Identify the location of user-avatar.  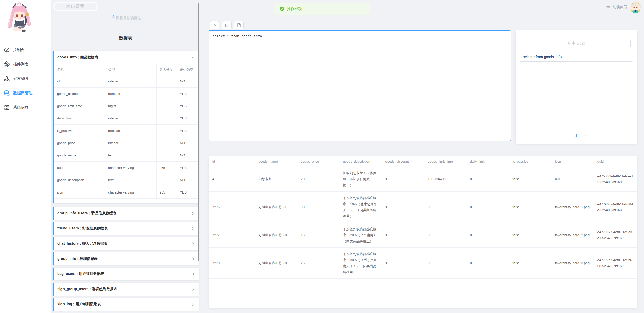
(636, 7).